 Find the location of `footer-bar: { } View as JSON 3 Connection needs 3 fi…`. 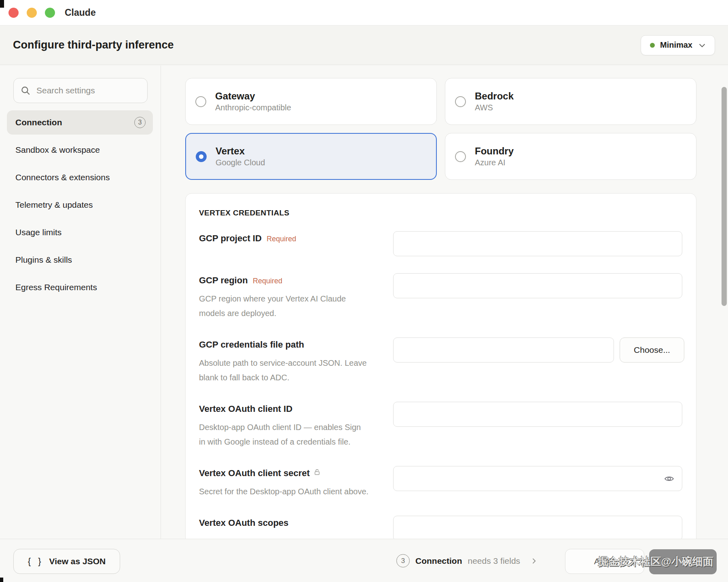

footer-bar: { } View as JSON 3 Connection needs 3 fi… is located at coordinates (364, 560).